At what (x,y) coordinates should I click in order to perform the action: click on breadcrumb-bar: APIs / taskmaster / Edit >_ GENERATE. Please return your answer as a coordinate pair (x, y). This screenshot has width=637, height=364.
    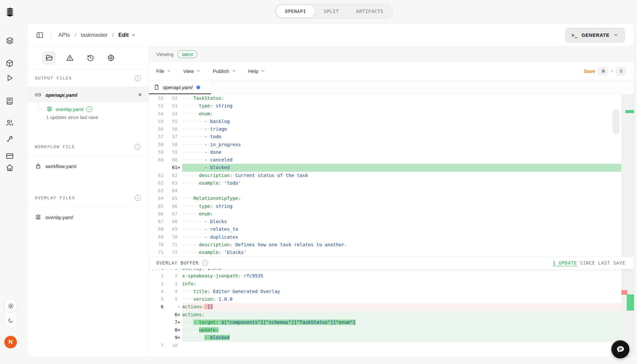
    Looking at the image, I should click on (330, 35).